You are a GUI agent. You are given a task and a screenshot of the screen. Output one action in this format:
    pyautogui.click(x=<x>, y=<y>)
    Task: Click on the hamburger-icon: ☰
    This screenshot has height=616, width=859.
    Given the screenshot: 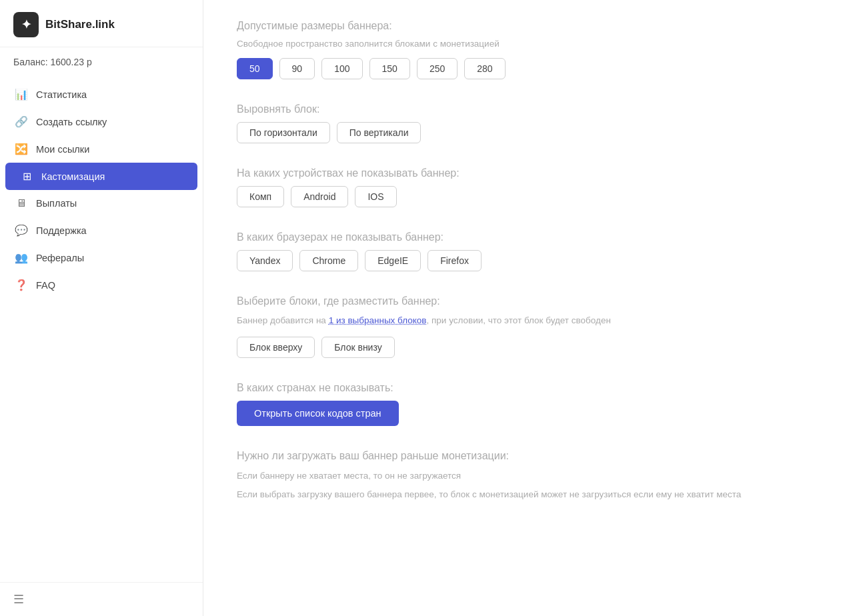 What is the action you would take?
    pyautogui.click(x=19, y=599)
    